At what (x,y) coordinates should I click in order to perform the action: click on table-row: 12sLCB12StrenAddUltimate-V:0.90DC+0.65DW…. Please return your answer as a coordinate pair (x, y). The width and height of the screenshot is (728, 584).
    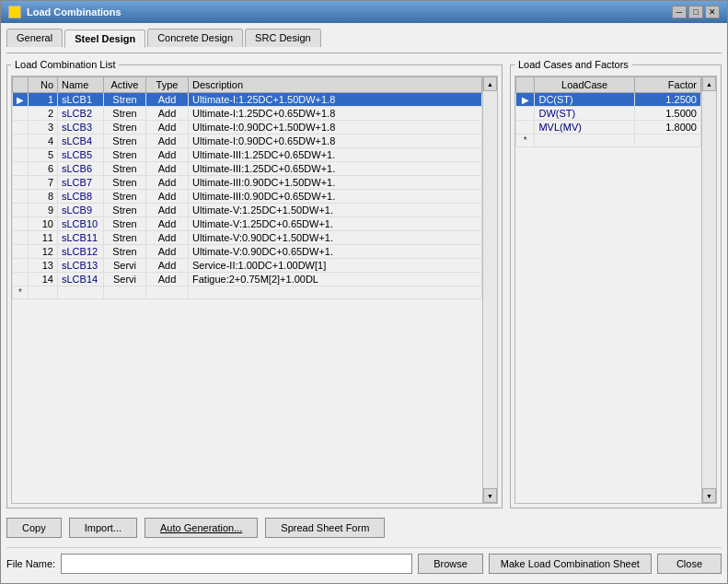
    Looking at the image, I should click on (248, 252).